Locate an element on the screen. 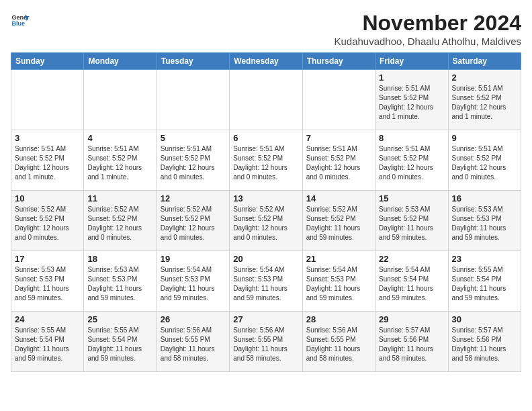  day-cell: 13Sunrise: 5:52 AMSunset: 5:52 PMDayligh… is located at coordinates (266, 221).